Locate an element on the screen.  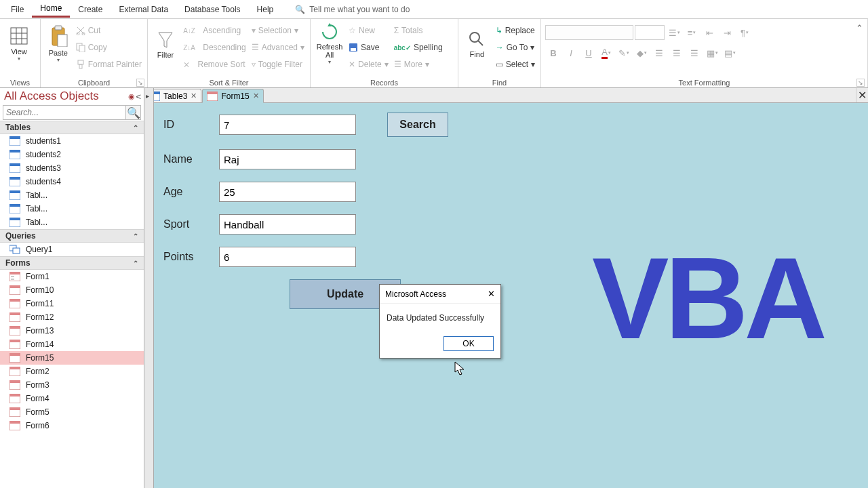
font-family-select is located at coordinates (589, 33).